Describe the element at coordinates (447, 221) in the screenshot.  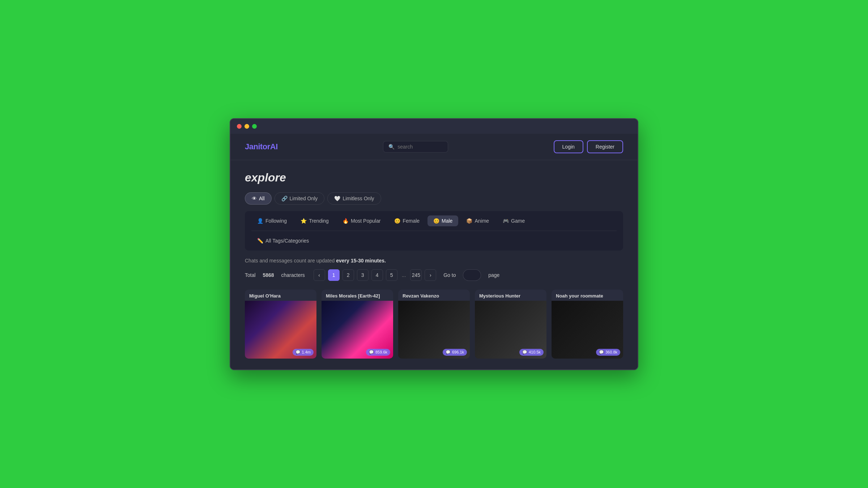
I see `male-label: Male` at that location.